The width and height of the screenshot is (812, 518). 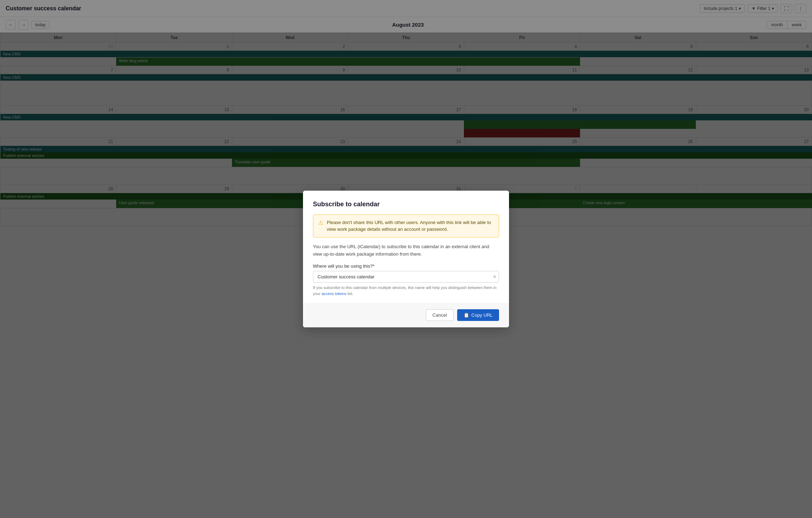 I want to click on copy-icon: 📋, so click(x=466, y=315).